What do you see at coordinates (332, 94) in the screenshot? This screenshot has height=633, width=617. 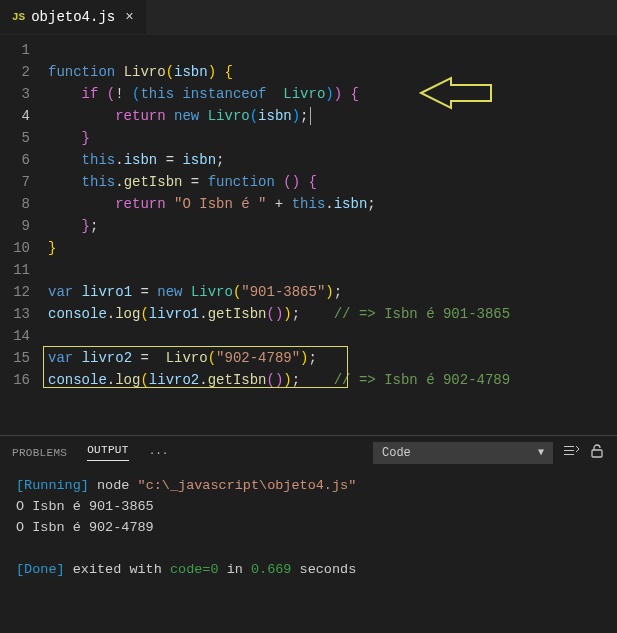 I see `line-3: if (! (this instanceof Livro)) {` at bounding box center [332, 94].